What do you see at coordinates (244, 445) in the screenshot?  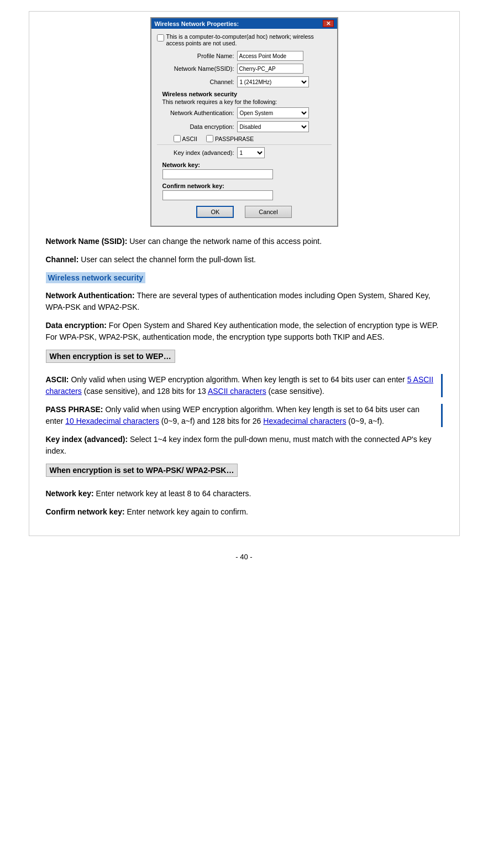 I see `key-index-para: Key index (advanced): Select 1~4 key ind…` at bounding box center [244, 445].